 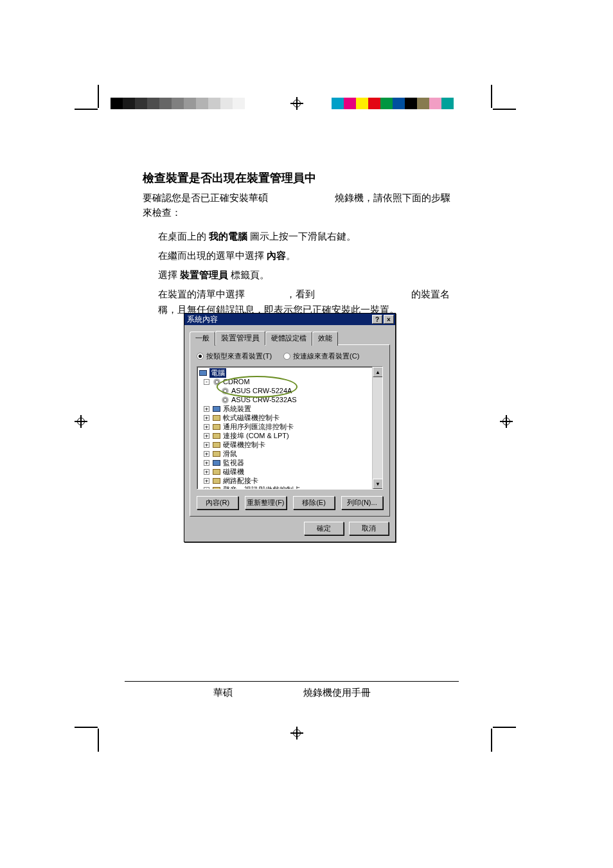 I want to click on mouse-icon, so click(x=217, y=454).